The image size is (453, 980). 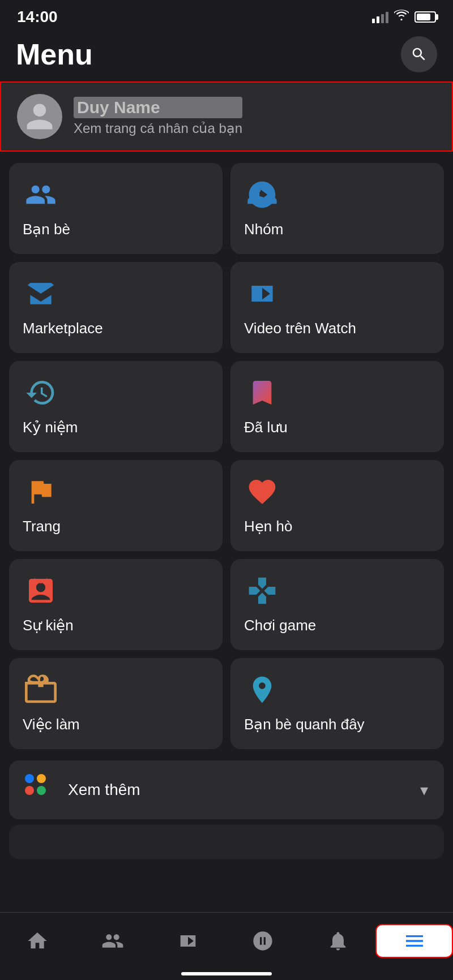 What do you see at coordinates (116, 308) in the screenshot?
I see `grid-item-marketplace: Marketplace` at bounding box center [116, 308].